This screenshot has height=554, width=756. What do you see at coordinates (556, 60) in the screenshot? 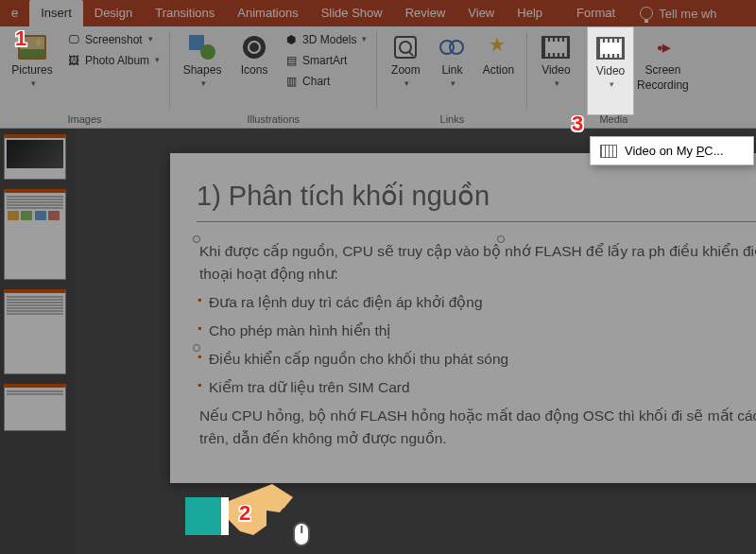
I see `video-button: Video ▾` at bounding box center [556, 60].